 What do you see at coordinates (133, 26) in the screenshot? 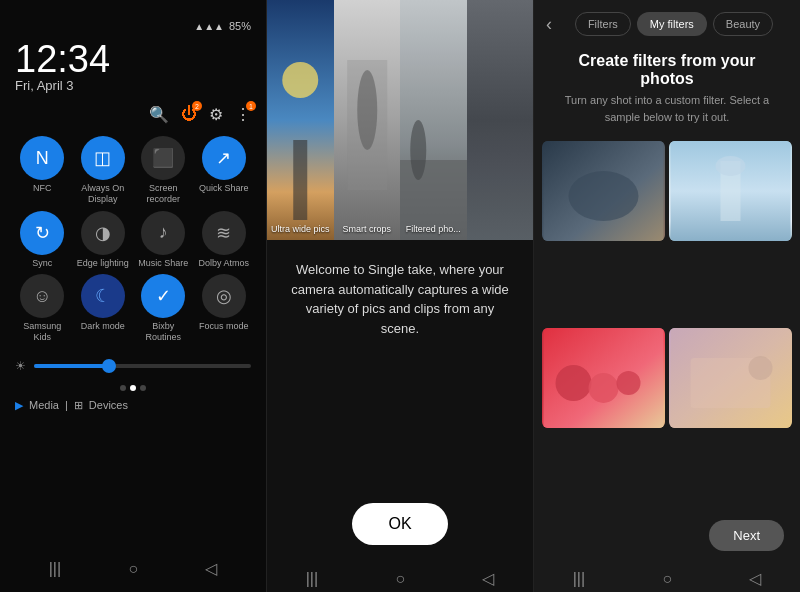
I see `status-bar: ▲▲▲ 85%` at bounding box center [133, 26].